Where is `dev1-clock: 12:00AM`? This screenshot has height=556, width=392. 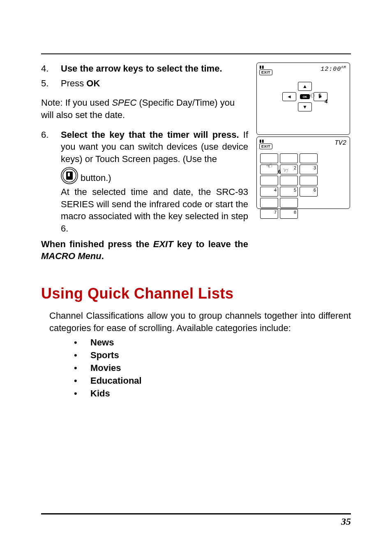 dev1-clock: 12:00AM is located at coordinates (334, 69).